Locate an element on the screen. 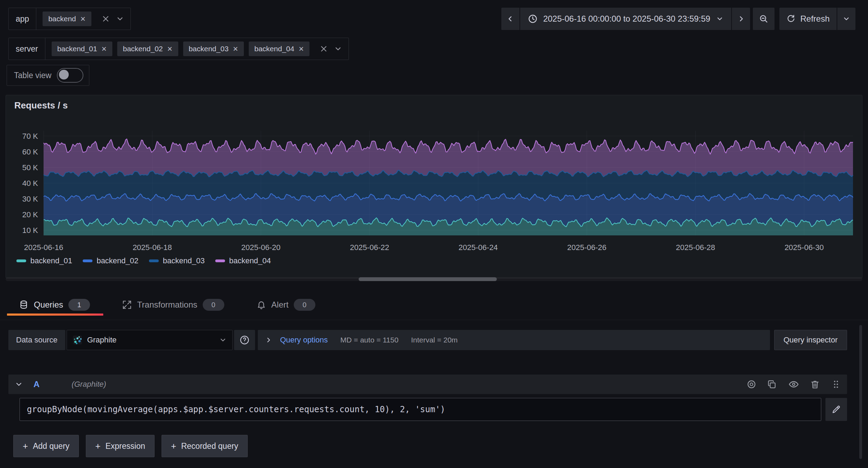  time-range-button: 2025-06-16 00:00:00 to 2025-06-30 23:59:… is located at coordinates (626, 19).